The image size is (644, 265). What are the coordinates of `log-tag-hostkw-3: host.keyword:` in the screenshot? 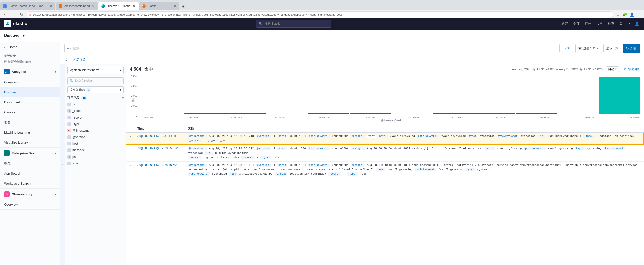 It's located at (319, 165).